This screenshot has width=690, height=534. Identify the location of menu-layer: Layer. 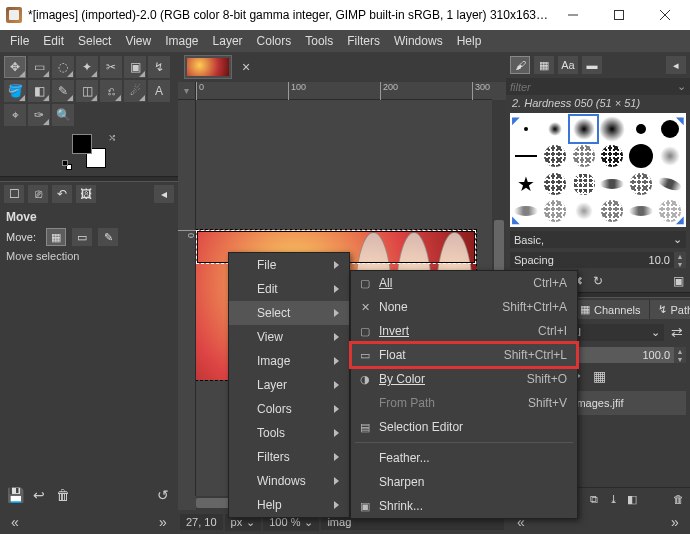
(228, 41).